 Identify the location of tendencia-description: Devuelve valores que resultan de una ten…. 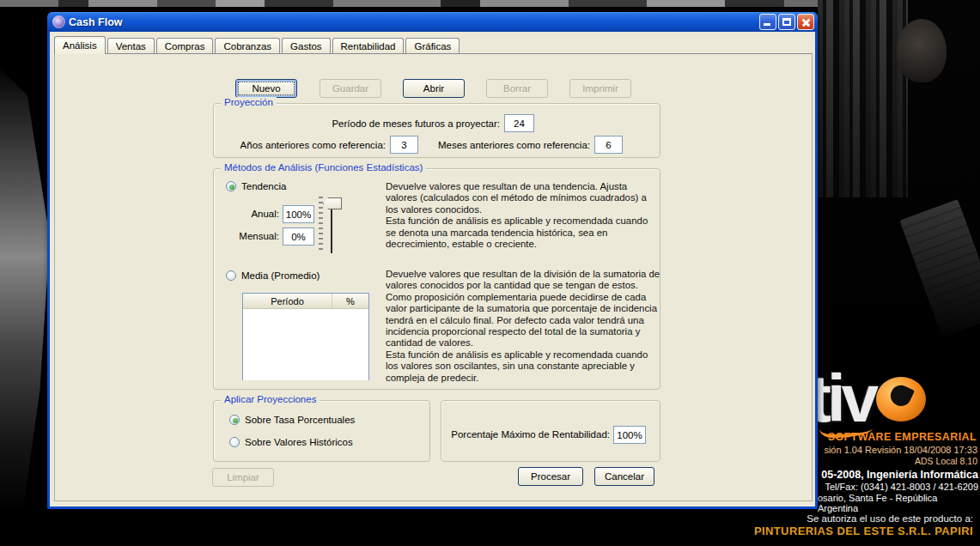
(523, 215).